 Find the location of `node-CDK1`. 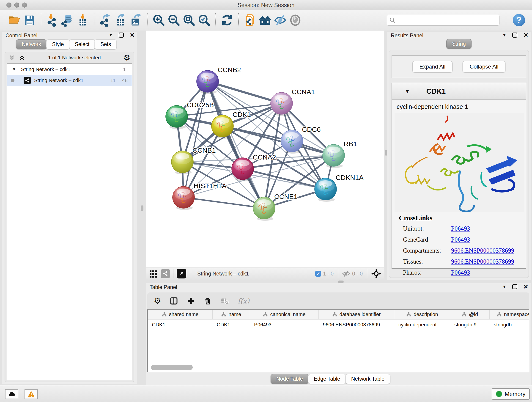

node-CDK1 is located at coordinates (222, 127).